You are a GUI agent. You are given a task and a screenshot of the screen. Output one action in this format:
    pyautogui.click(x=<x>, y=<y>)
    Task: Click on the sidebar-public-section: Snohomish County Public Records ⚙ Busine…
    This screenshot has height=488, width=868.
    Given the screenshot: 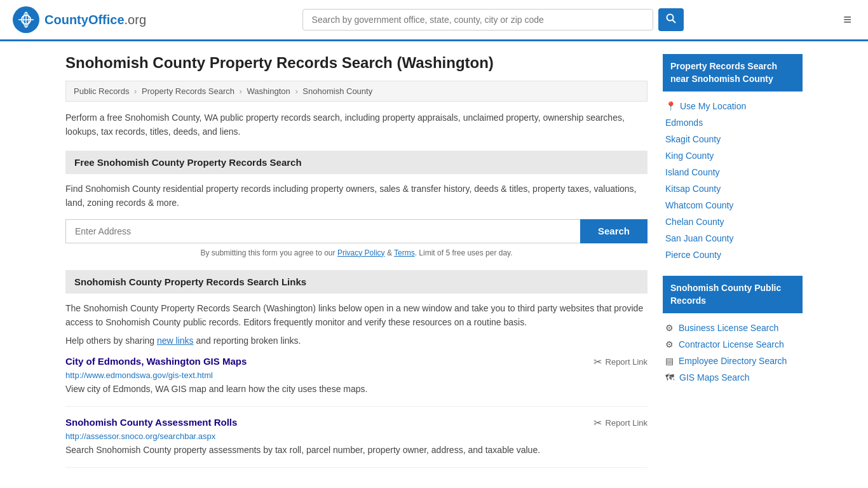 What is the action you would take?
    pyautogui.click(x=733, y=330)
    